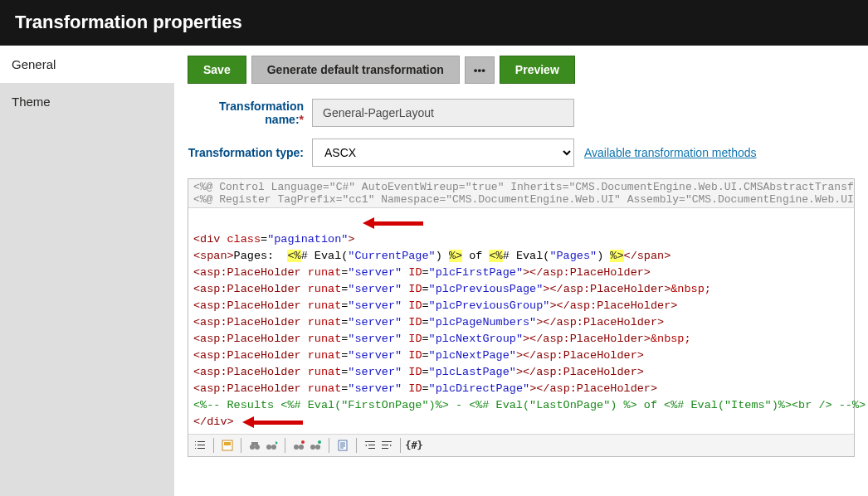  What do you see at coordinates (255, 445) in the screenshot?
I see `binoculars-icon` at bounding box center [255, 445].